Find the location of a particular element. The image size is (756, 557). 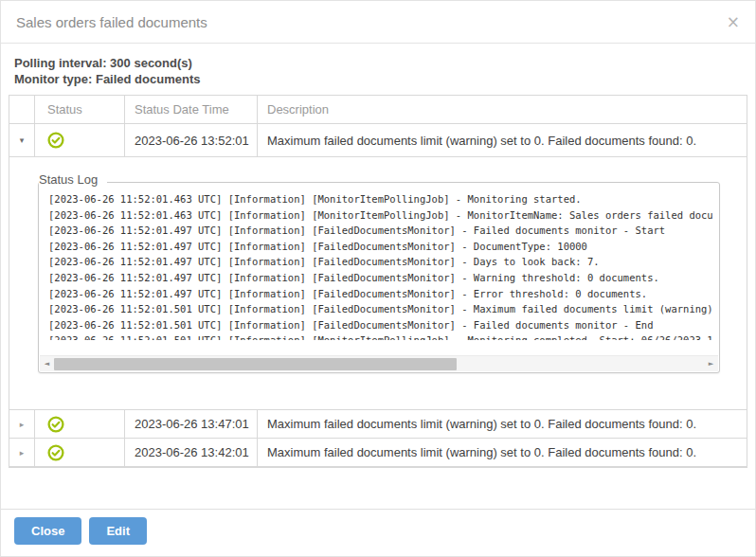

horizontal-scrollbar: ◄ ► is located at coordinates (379, 364).